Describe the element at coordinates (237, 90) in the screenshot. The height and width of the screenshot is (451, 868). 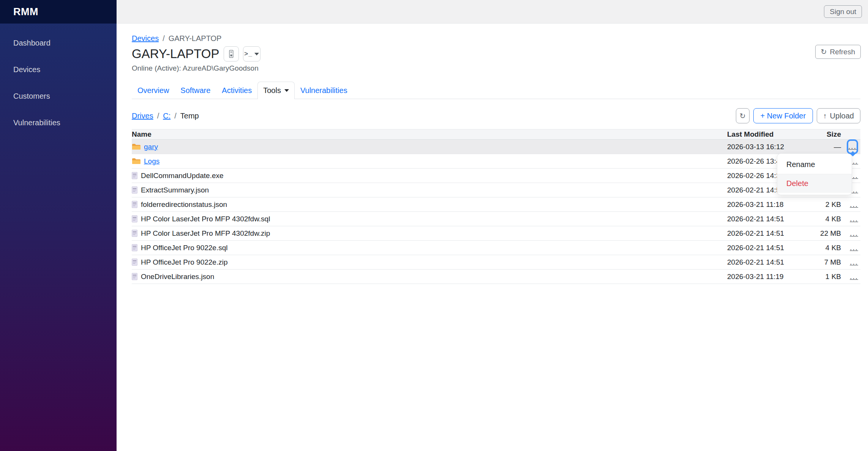
I see `tab-activities: Activities` at that location.